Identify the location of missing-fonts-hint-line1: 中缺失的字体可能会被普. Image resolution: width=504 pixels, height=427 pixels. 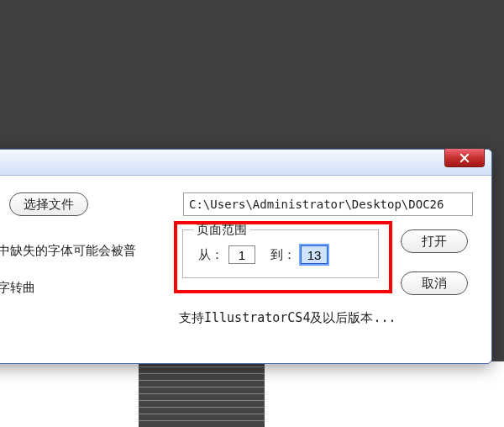
(68, 250).